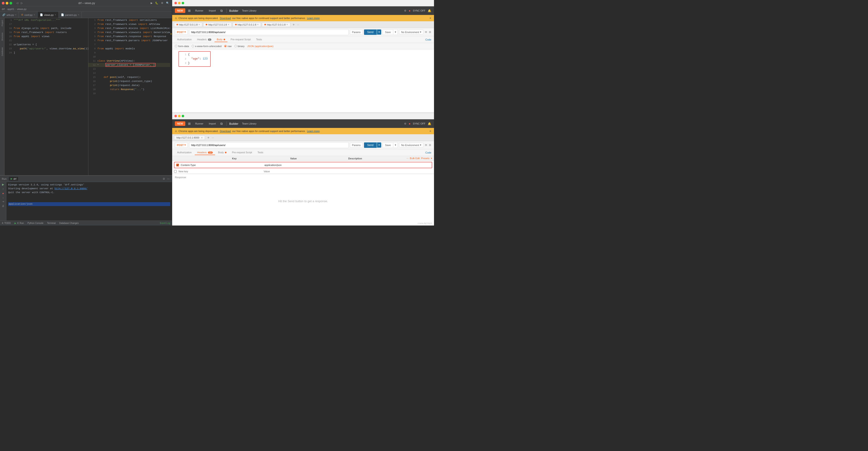  Describe the element at coordinates (405, 124) in the screenshot. I see `pm-gear-icon-bottom: ⚙` at that location.